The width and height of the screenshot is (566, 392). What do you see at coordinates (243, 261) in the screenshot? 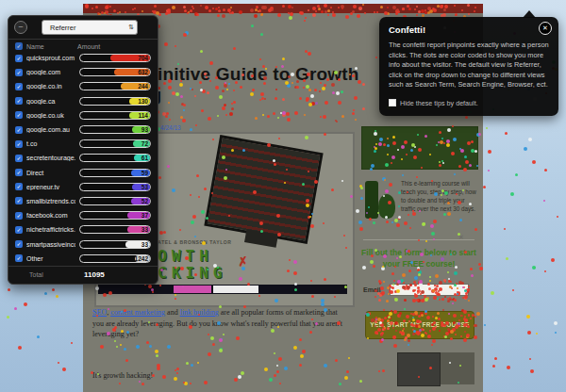
I see `scribble-mark: ✗` at bounding box center [243, 261].